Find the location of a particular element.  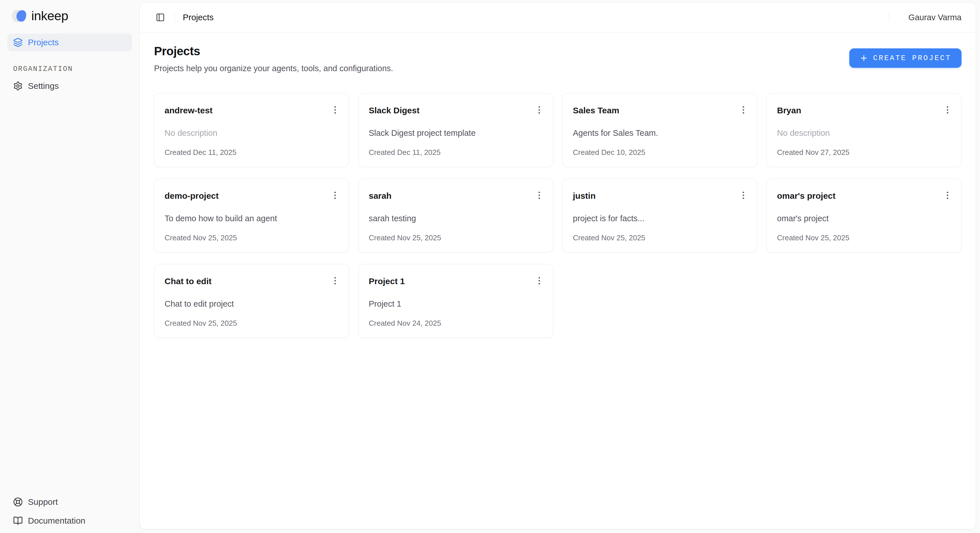

project-description: omar's project is located at coordinates (864, 218).